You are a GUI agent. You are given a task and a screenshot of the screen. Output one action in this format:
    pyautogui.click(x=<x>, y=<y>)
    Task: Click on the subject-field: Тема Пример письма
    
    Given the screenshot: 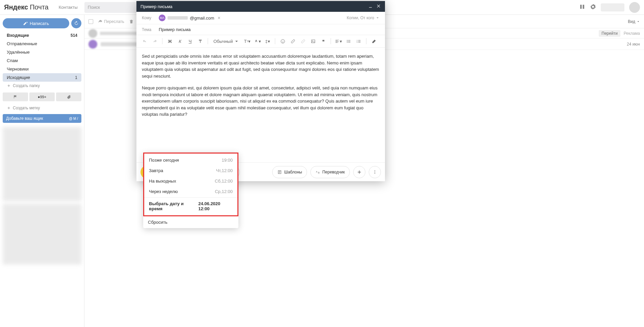 What is the action you would take?
    pyautogui.click(x=261, y=30)
    